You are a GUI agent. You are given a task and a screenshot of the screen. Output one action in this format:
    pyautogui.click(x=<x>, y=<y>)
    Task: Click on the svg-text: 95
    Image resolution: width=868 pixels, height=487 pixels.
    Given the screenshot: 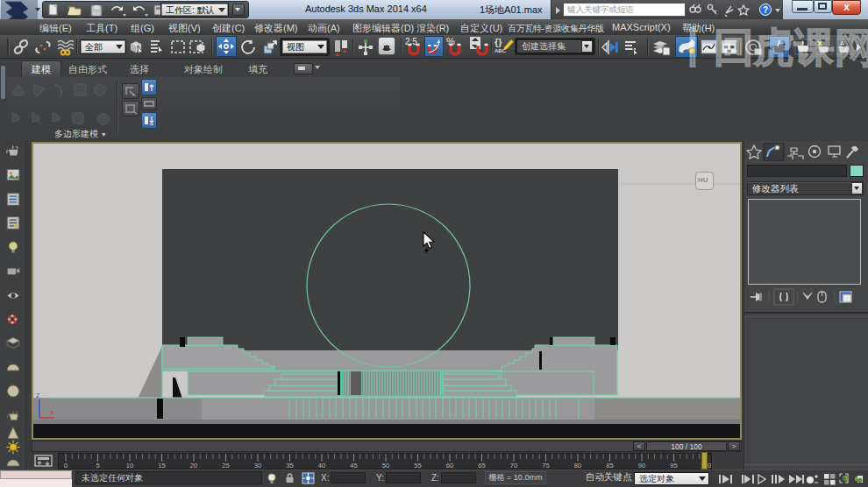 What is the action you would take?
    pyautogui.click(x=673, y=466)
    